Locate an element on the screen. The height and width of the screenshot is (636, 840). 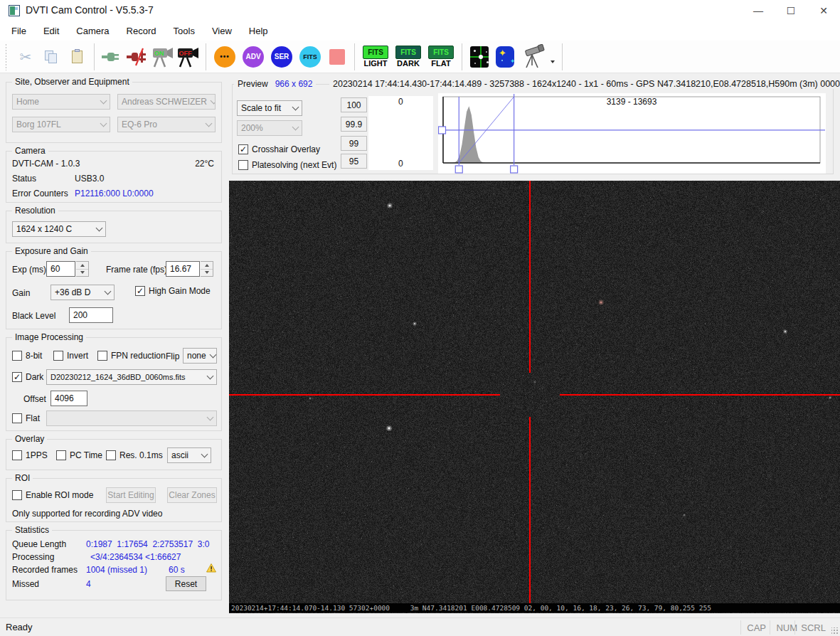
histogram-level-handle is located at coordinates (442, 130).